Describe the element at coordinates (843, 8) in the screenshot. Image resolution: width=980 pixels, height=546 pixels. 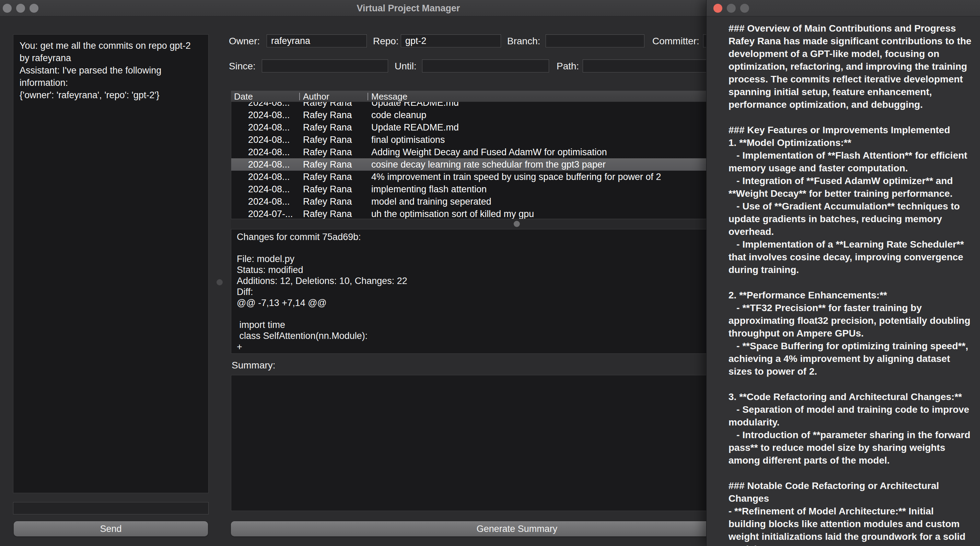
I see `summary-titlebar` at that location.